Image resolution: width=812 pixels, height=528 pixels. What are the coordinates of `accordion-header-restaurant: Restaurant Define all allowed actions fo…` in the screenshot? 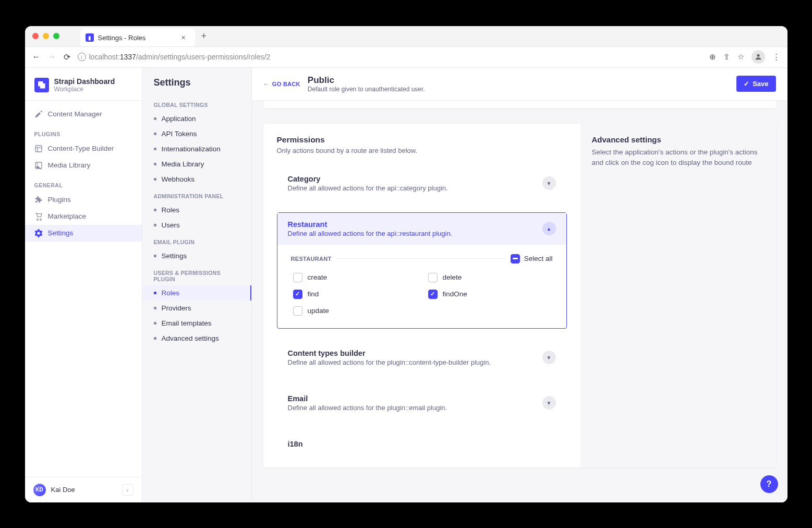 It's located at (422, 229).